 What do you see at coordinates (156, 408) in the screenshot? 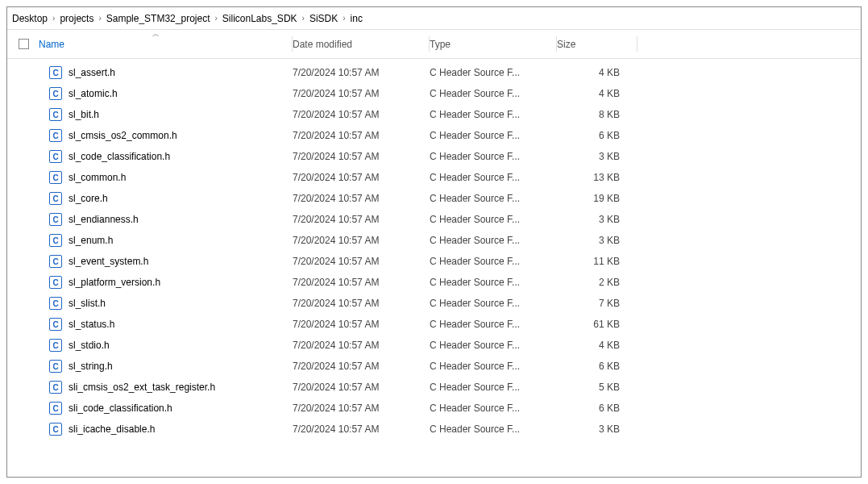
I see `file-name-cell: Csli_code_classification.h` at bounding box center [156, 408].